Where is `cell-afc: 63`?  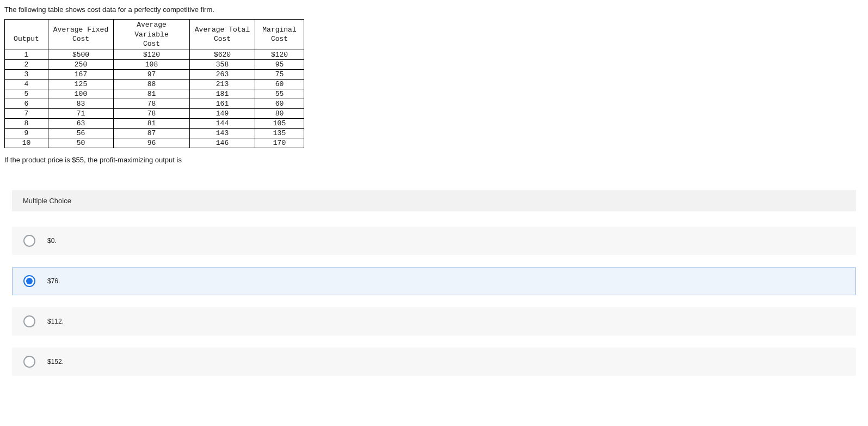
cell-afc: 63 is located at coordinates (81, 123).